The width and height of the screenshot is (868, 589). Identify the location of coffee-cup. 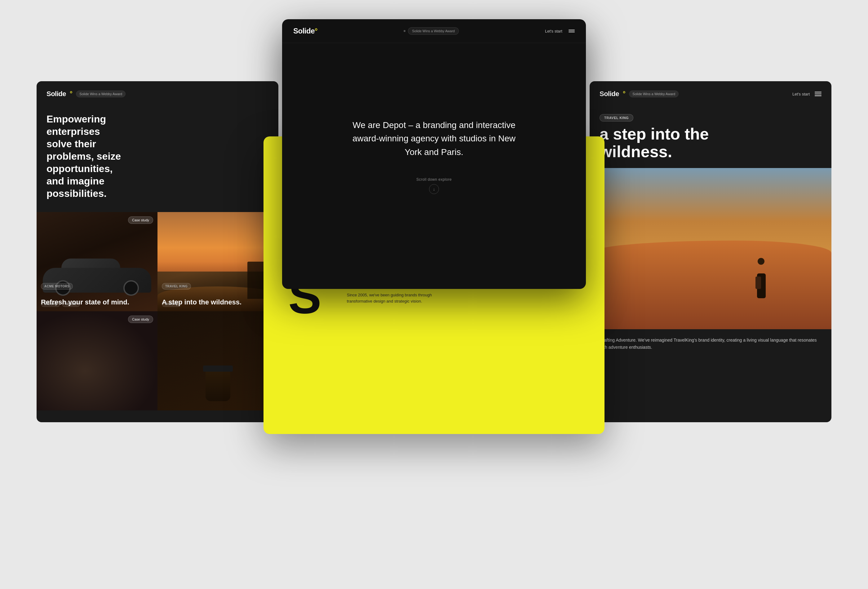
(218, 385).